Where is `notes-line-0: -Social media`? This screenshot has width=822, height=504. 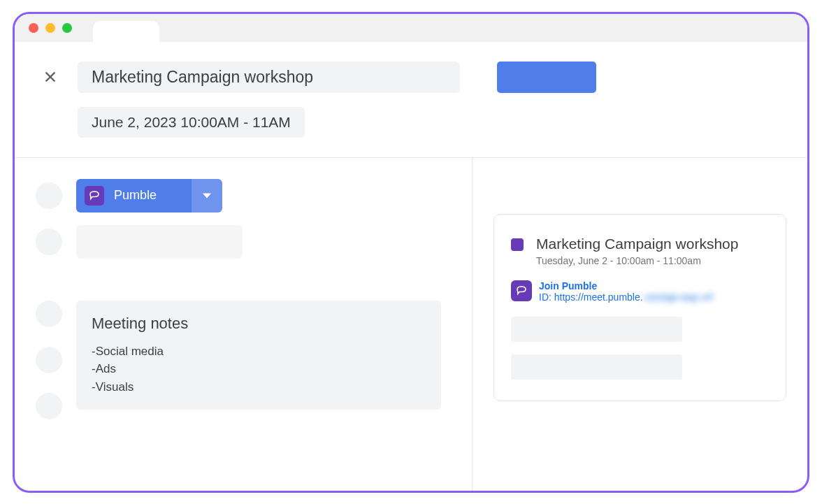 notes-line-0: -Social media is located at coordinates (259, 352).